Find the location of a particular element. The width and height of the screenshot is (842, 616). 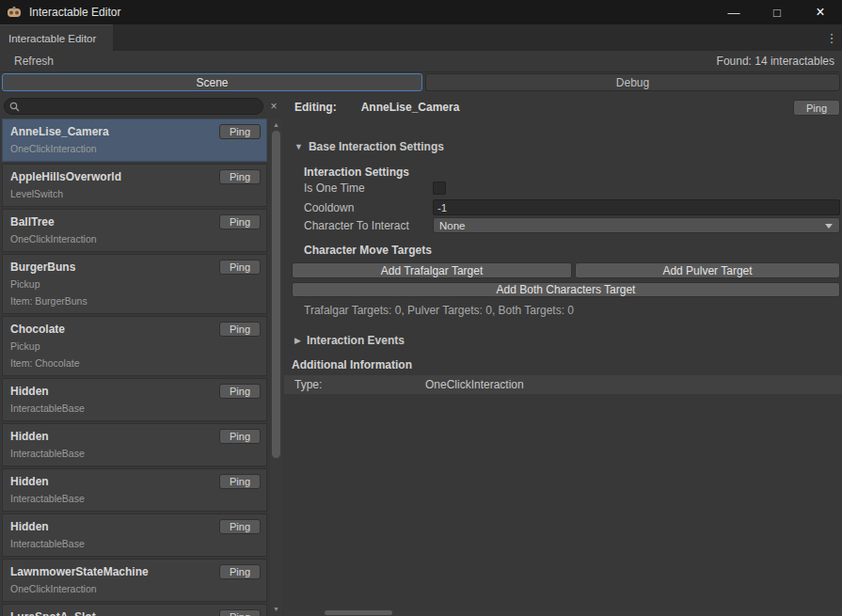

foldout-interaction-events: ▶ Interaction Events is located at coordinates (350, 340).